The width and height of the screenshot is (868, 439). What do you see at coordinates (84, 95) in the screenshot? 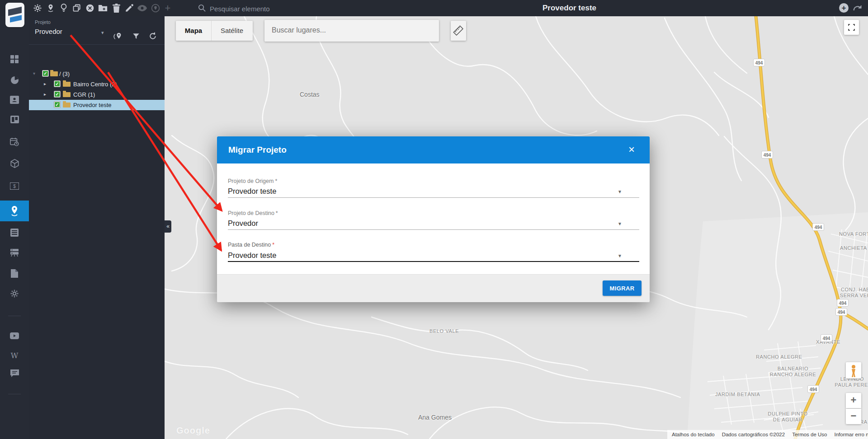
I see `tree-item-label: CGR (1)` at bounding box center [84, 95].